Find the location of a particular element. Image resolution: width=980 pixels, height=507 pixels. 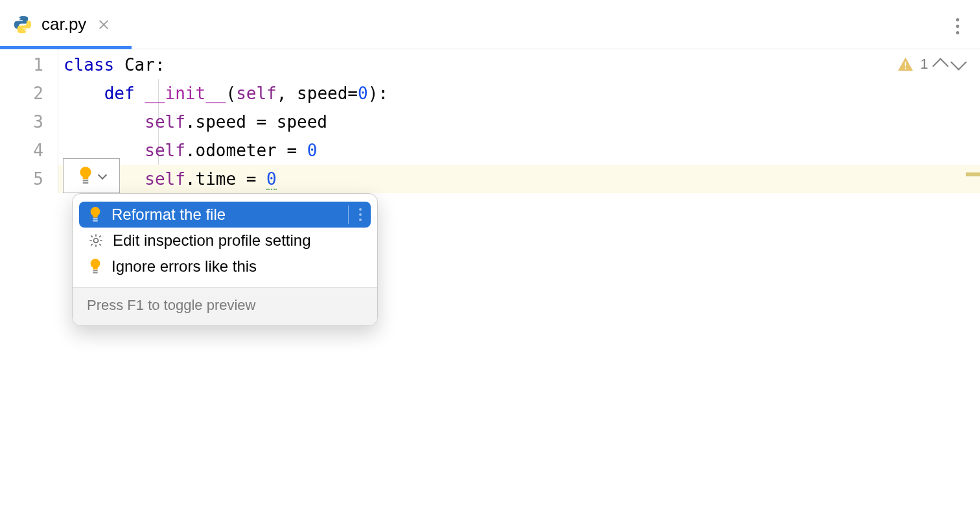

inspection-count: 1 is located at coordinates (924, 64).